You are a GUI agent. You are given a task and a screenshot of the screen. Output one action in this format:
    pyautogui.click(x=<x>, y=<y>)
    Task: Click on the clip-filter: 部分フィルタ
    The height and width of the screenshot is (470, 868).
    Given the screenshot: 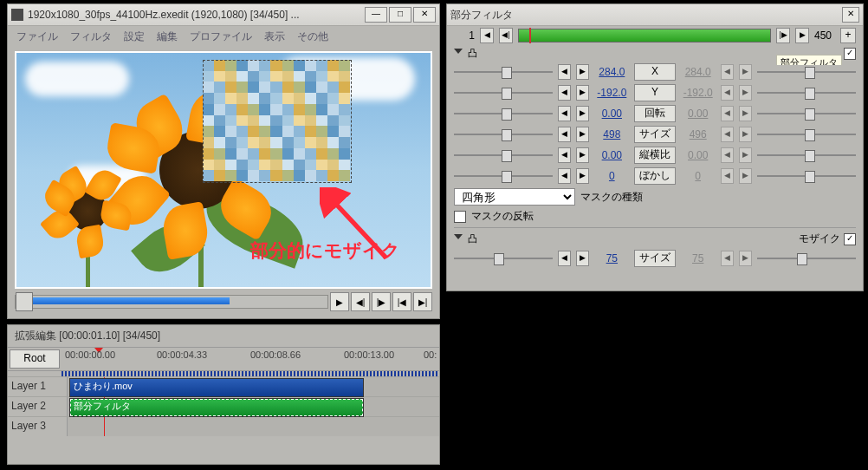 What is the action you would take?
    pyautogui.click(x=217, y=408)
    